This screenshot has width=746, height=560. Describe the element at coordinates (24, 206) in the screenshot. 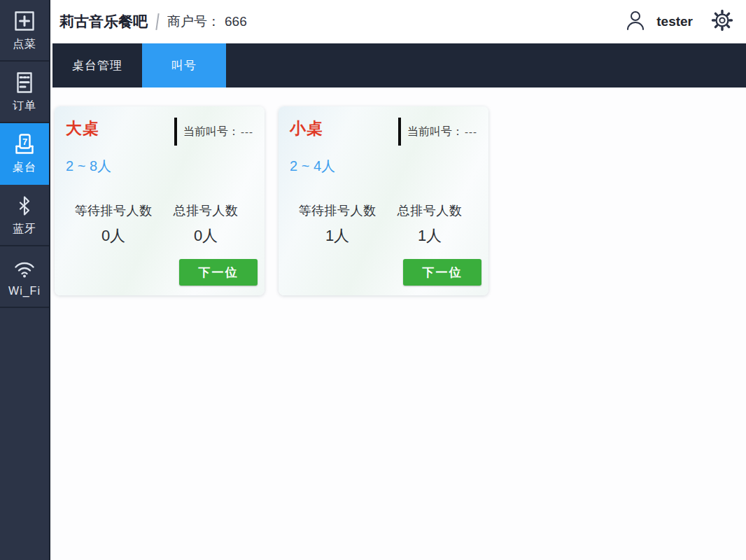

I see `bluetooth-icon` at that location.